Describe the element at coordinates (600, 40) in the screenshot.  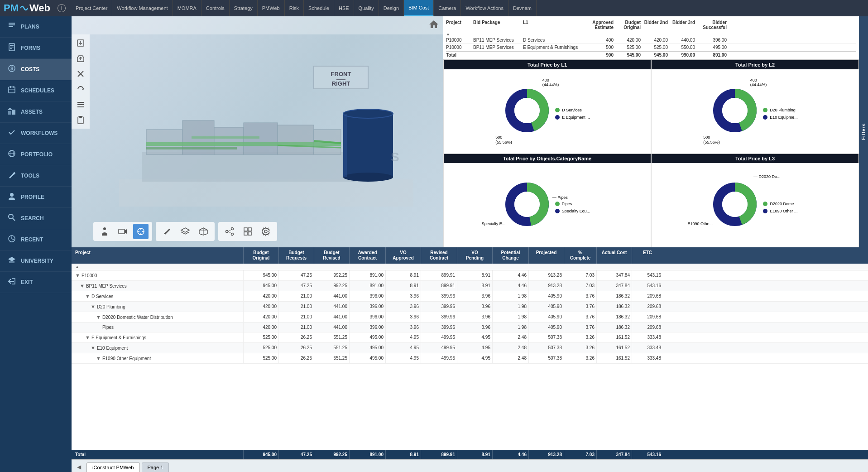
I see `bid-row1-approved: 400` at that location.